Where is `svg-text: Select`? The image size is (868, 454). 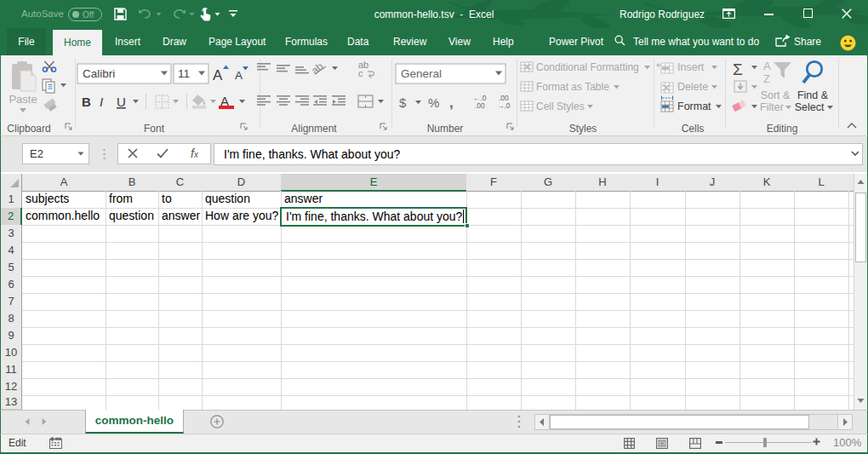
svg-text: Select is located at coordinates (810, 107).